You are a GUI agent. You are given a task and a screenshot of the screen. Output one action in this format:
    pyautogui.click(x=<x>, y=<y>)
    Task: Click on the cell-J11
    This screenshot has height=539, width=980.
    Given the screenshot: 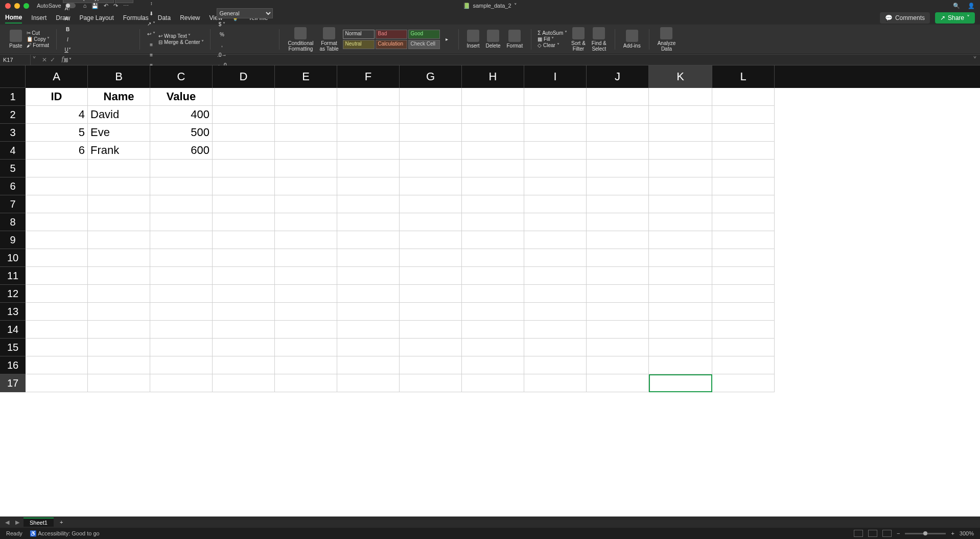 What is the action you would take?
    pyautogui.click(x=618, y=276)
    